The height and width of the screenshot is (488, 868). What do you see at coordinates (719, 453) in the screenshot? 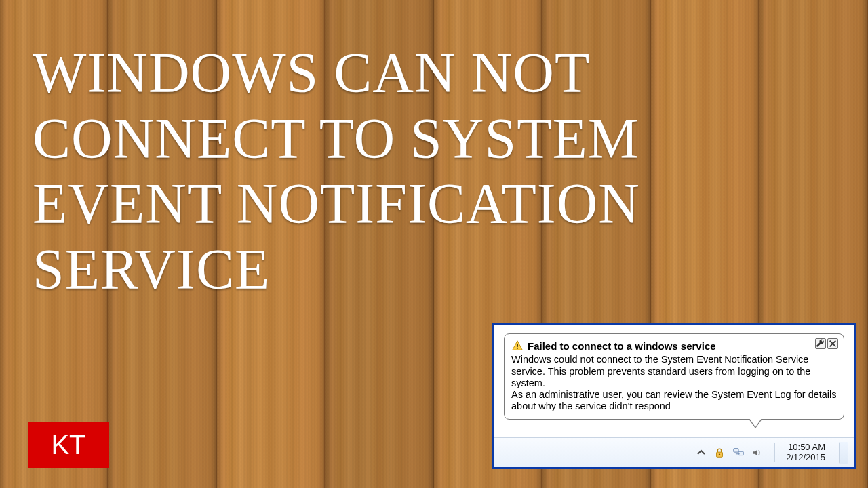
I see `lock-icon` at bounding box center [719, 453].